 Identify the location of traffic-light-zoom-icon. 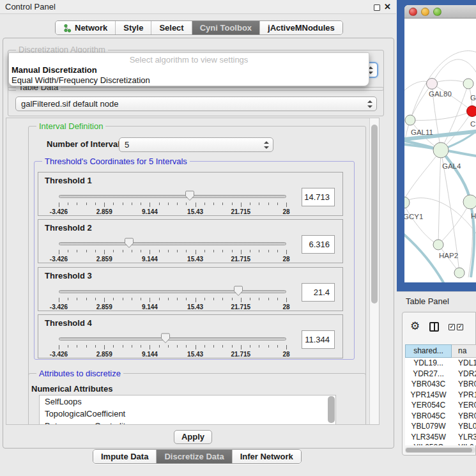
(437, 12).